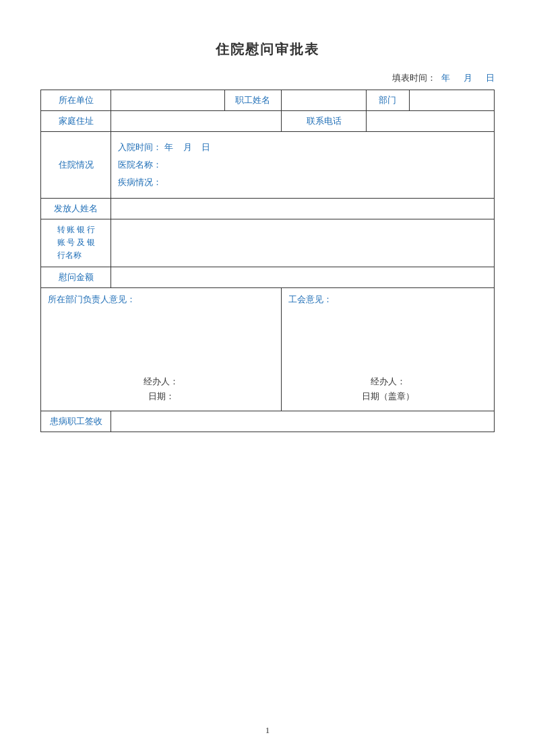 The height and width of the screenshot is (756, 535). What do you see at coordinates (206, 147) in the screenshot?
I see `admission-day: 日` at bounding box center [206, 147].